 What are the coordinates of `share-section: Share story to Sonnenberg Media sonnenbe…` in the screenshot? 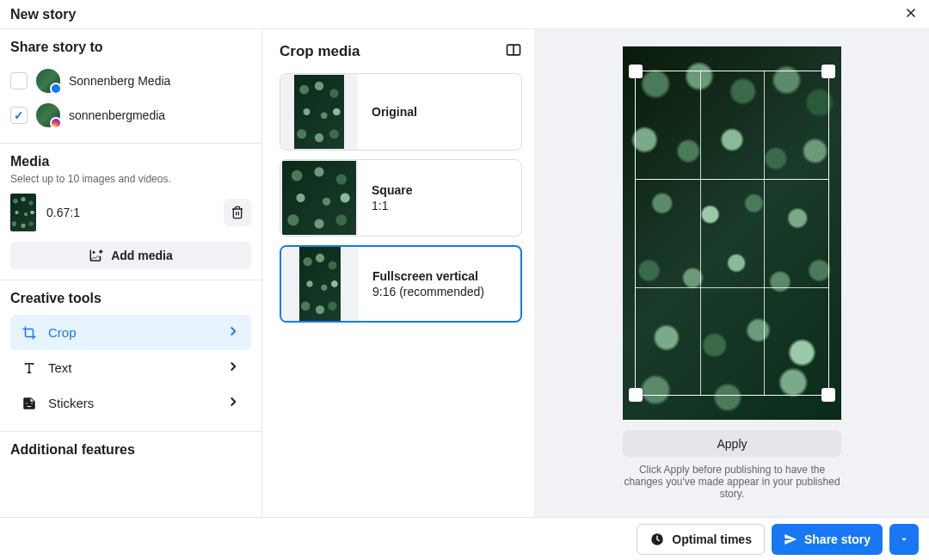 It's located at (131, 86).